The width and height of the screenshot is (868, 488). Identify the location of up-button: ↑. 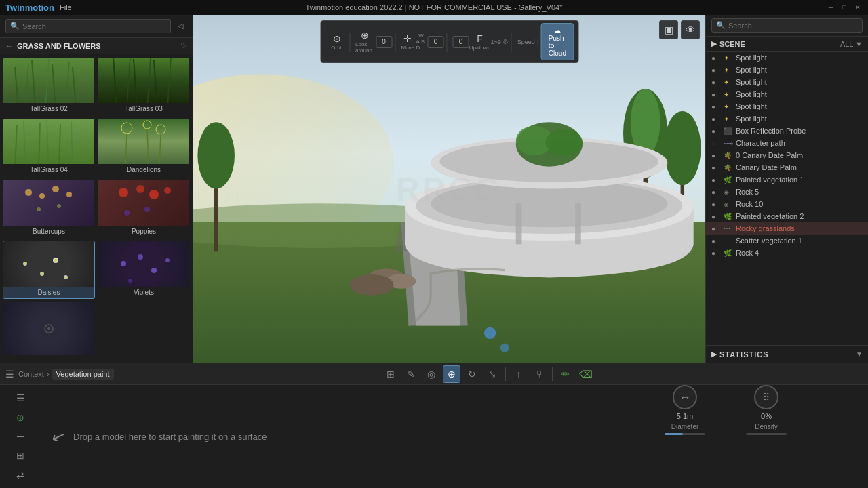
(519, 374).